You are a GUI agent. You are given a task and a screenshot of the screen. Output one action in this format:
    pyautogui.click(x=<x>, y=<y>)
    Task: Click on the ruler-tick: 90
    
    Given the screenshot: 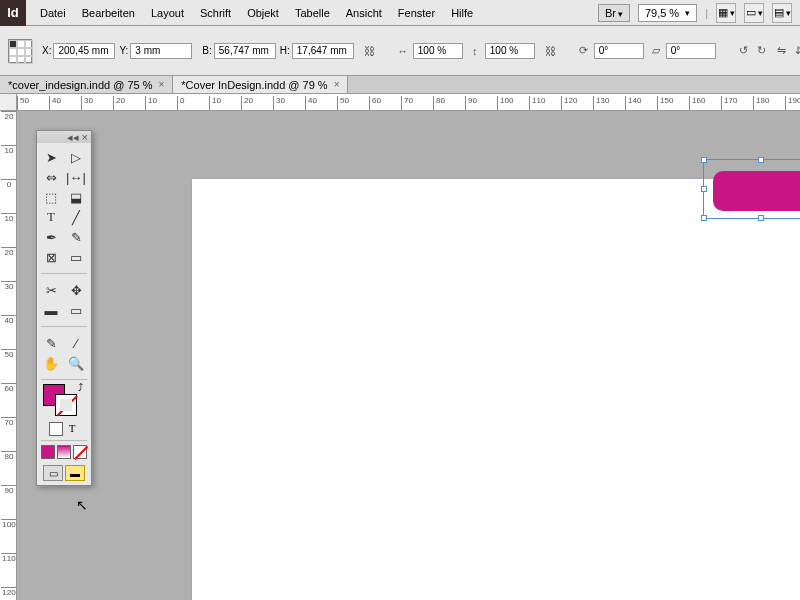 What is the action you would take?
    pyautogui.click(x=471, y=104)
    